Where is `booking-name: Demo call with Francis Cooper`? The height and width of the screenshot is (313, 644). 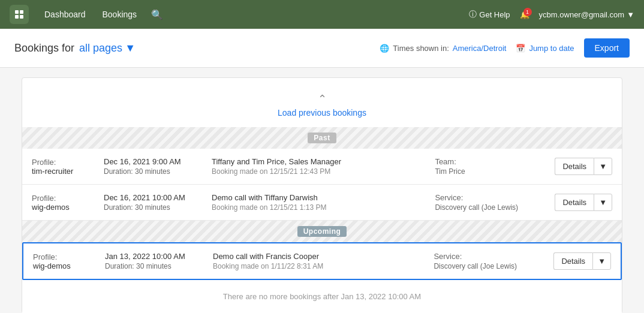
booking-name: Demo call with Francis Cooper is located at coordinates (323, 257).